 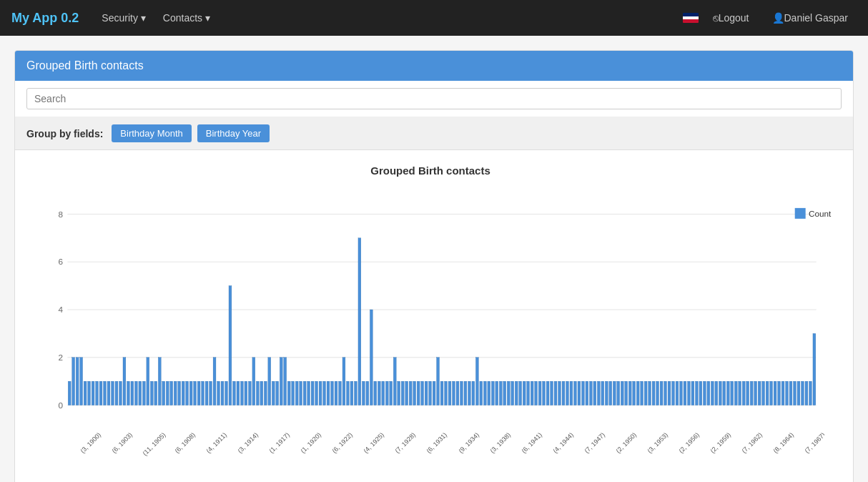 I want to click on nav-right: ⎋ Logout 👤 Daniel Gaspar, so click(x=769, y=18).